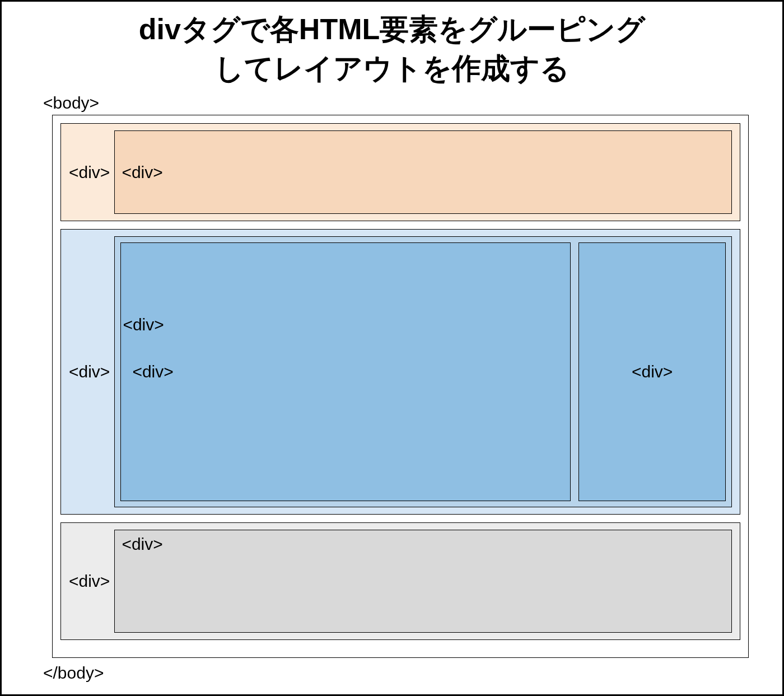  What do you see at coordinates (142, 544) in the screenshot?
I see `footer-inner-label: <div>` at bounding box center [142, 544].